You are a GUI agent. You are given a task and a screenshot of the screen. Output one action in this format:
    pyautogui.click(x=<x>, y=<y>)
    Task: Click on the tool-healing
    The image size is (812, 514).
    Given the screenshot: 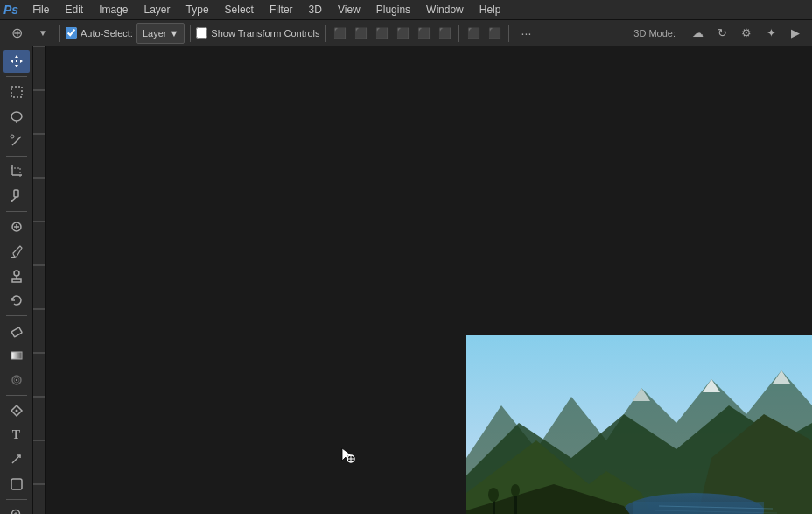 What is the action you would take?
    pyautogui.click(x=17, y=227)
    